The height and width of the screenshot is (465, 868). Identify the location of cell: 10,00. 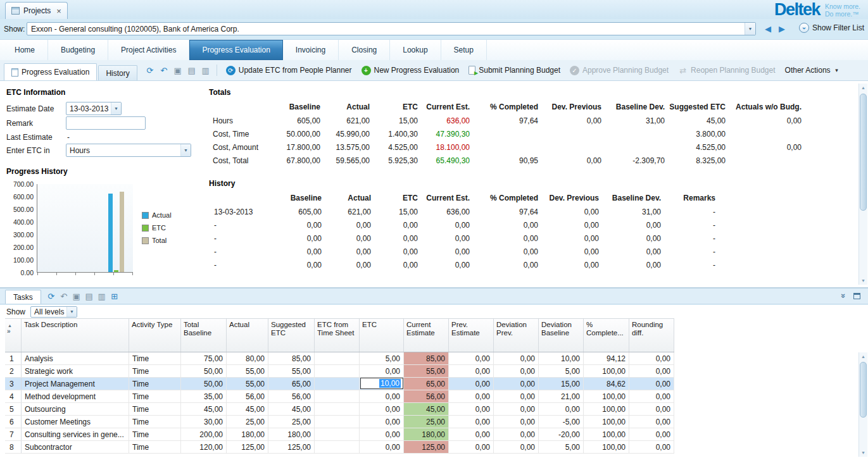
(382, 383).